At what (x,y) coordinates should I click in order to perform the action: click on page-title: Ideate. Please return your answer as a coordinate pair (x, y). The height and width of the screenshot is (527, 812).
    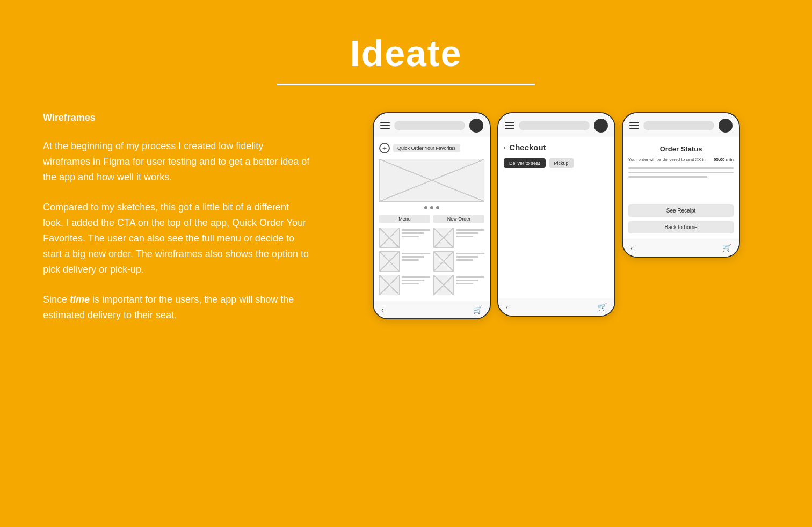
    Looking at the image, I should click on (406, 53).